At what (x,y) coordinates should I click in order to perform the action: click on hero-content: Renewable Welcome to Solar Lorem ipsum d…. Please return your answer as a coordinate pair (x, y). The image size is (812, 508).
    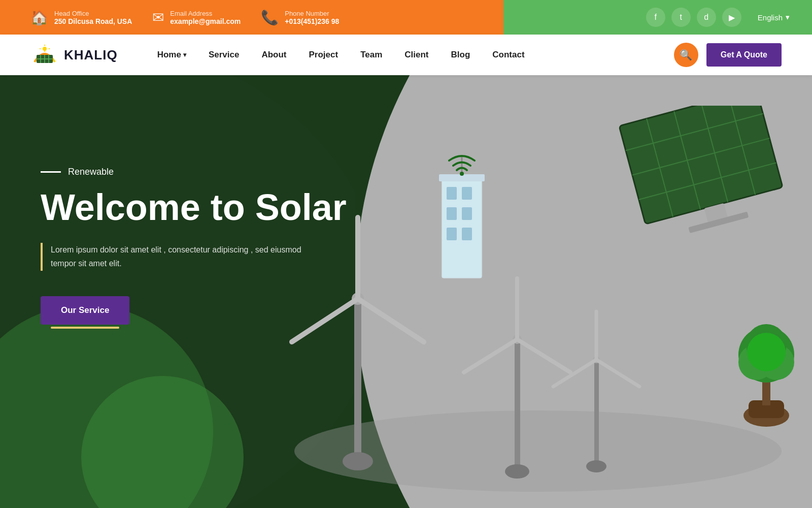
    Looking at the image, I should click on (194, 246).